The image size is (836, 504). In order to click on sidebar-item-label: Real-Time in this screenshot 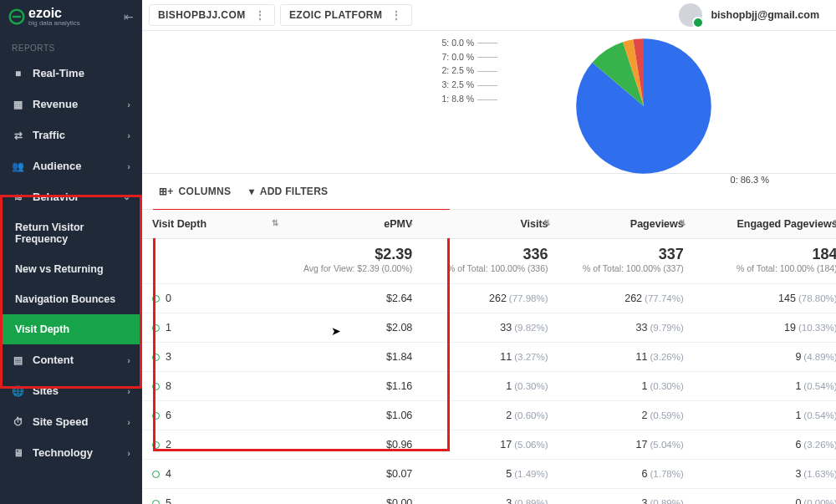, I will do `click(59, 74)`.